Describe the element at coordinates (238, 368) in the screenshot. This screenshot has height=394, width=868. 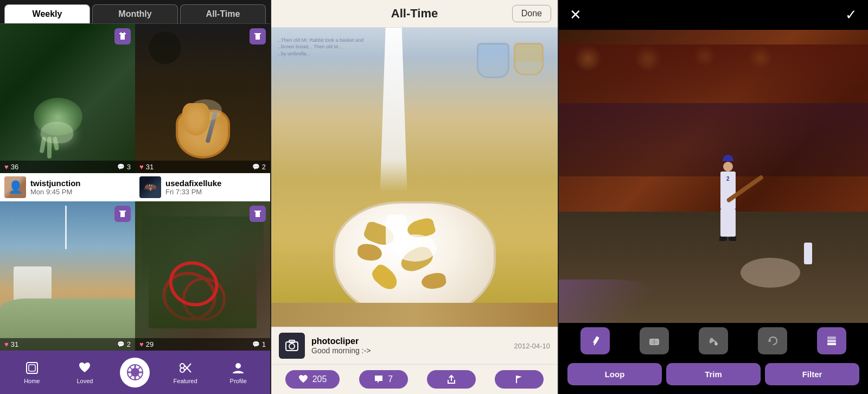
I see `profile-icon` at that location.